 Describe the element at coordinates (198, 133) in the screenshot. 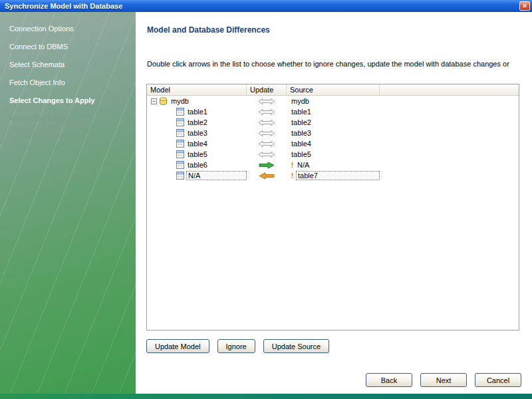

I see `model-object-name: table3` at that location.